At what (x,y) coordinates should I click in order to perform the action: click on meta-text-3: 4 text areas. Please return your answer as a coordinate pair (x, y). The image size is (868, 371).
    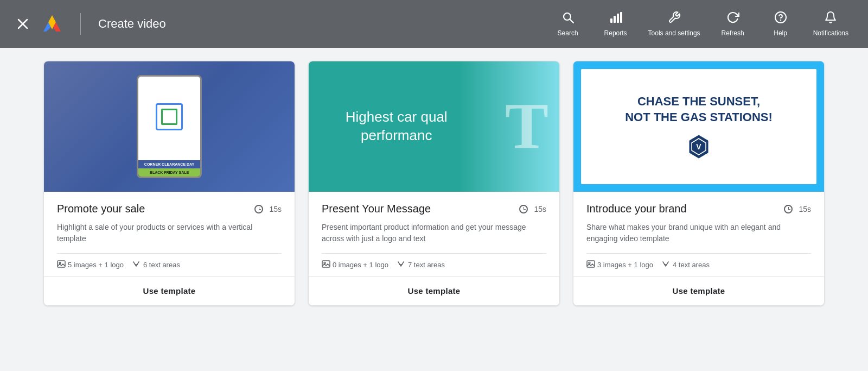
    Looking at the image, I should click on (686, 265).